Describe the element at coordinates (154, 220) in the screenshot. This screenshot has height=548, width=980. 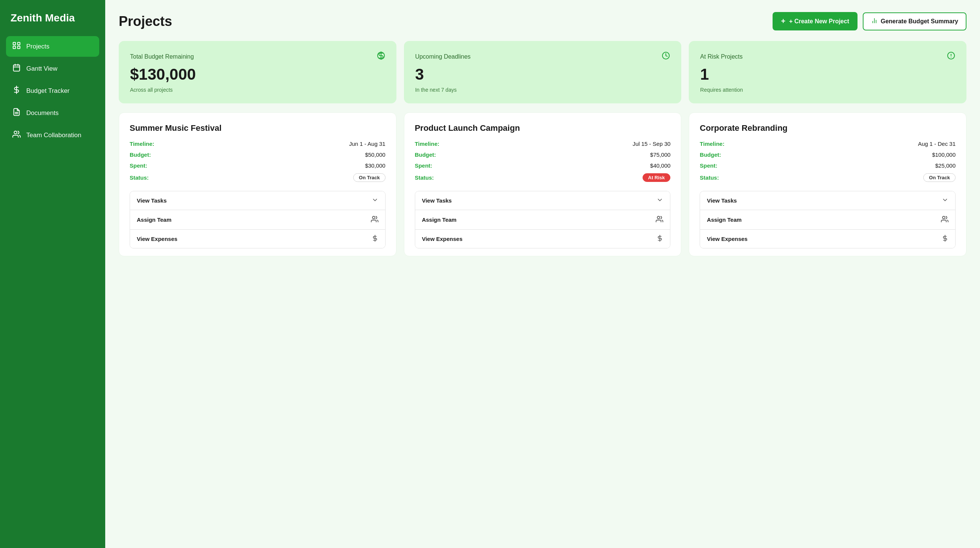
I see `assign-team-label-0: Assign Team` at that location.